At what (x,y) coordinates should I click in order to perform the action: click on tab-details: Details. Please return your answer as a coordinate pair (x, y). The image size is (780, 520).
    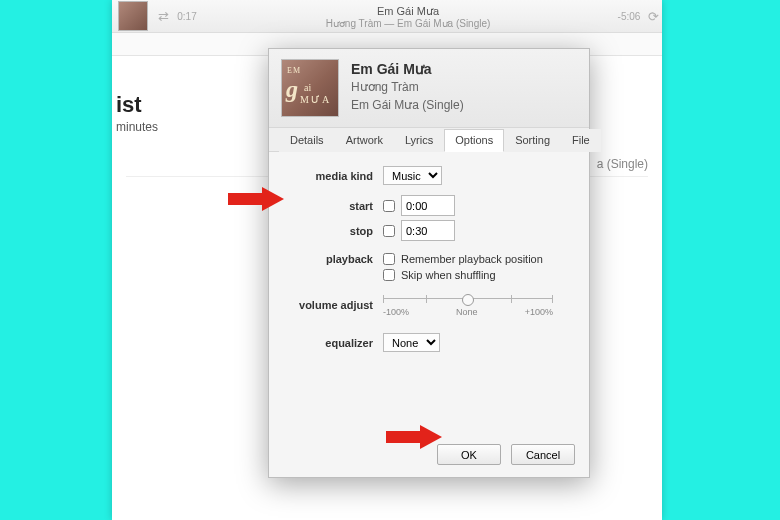
    Looking at the image, I should click on (307, 140).